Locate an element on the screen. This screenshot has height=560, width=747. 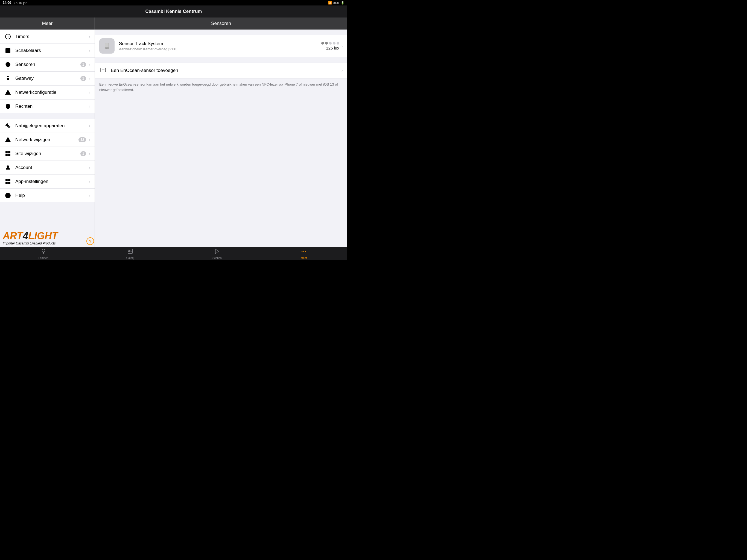
chevron-netwerk-wijzigen: › is located at coordinates (89, 140).